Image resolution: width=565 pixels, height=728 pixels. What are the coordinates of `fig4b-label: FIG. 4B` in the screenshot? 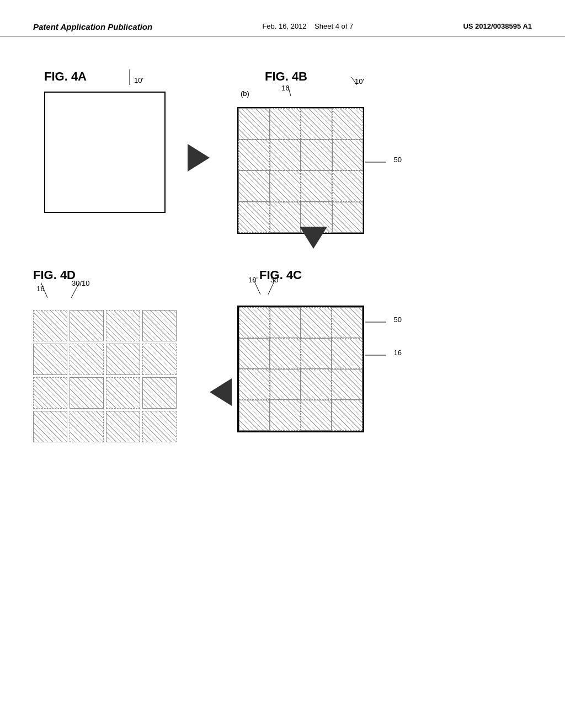 It's located at (315, 77).